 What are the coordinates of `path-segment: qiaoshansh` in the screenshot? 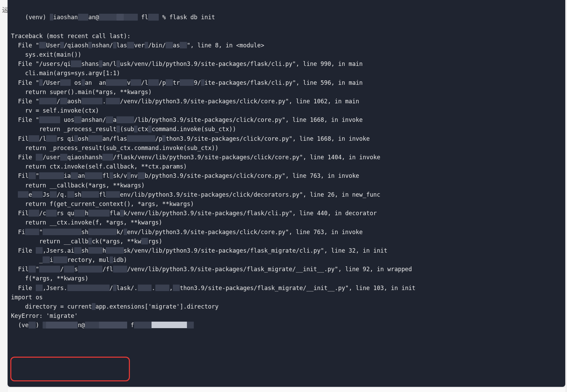 It's located at (85, 157).